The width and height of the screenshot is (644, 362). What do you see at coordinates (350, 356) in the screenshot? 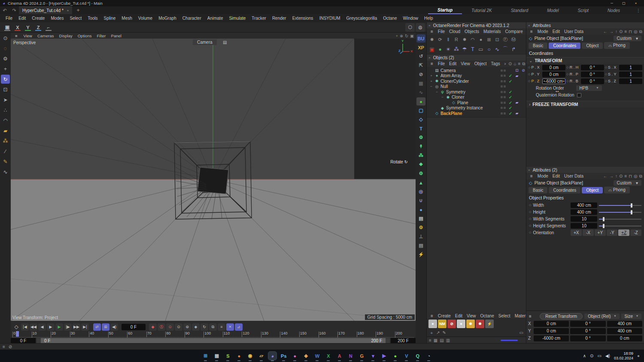
I see `taskbar-onenote-button: N` at bounding box center [350, 356].